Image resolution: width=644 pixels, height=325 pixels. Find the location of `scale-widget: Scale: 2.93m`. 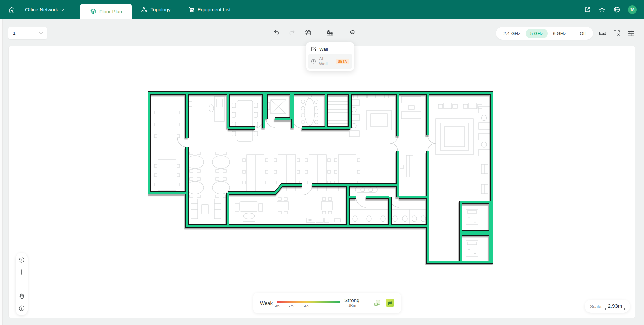

scale-widget: Scale: 2.93m is located at coordinates (607, 306).